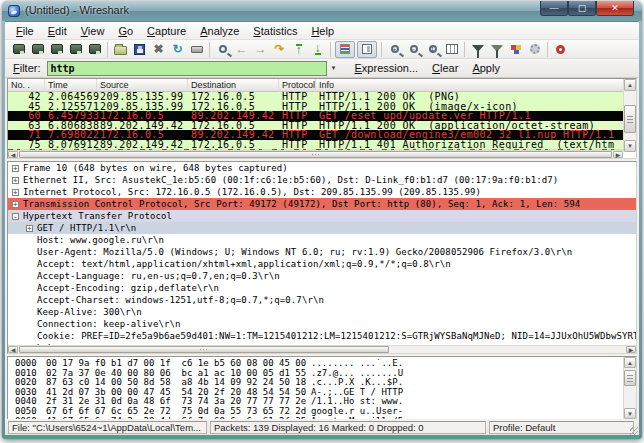 This screenshot has width=644, height=443. Describe the element at coordinates (280, 50) in the screenshot. I see `go-to-packet-icon: ↷` at that location.